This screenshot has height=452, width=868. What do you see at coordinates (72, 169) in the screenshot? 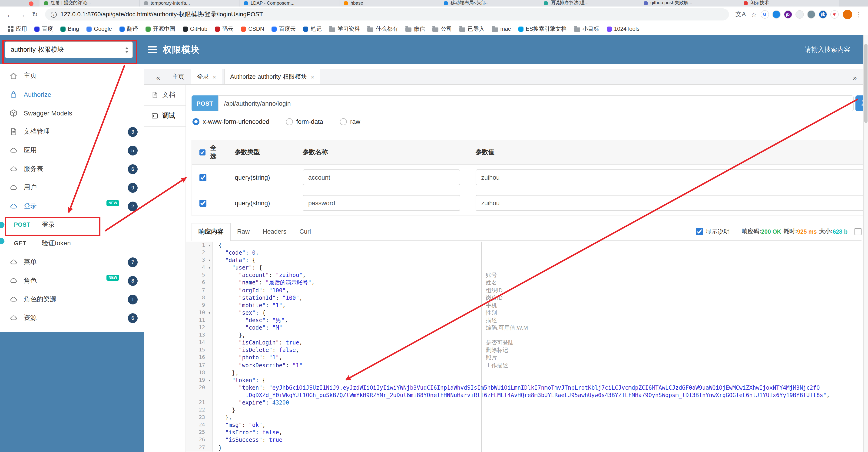
I see `sidebar-item-service-table: 服务表 6` at bounding box center [72, 169].